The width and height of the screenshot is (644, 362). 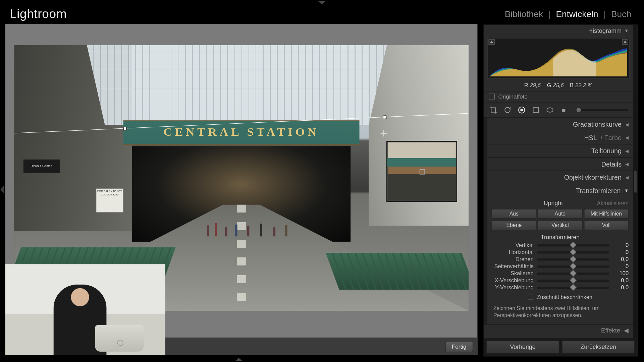 I want to click on chevron-left-icon: ◀, so click(x=626, y=330).